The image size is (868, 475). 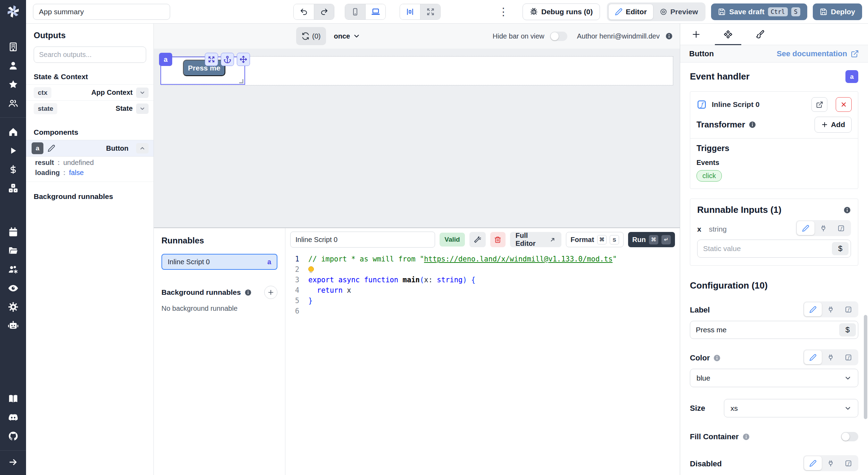 What do you see at coordinates (13, 269) in the screenshot?
I see `groups-users-gear-icon` at bounding box center [13, 269].